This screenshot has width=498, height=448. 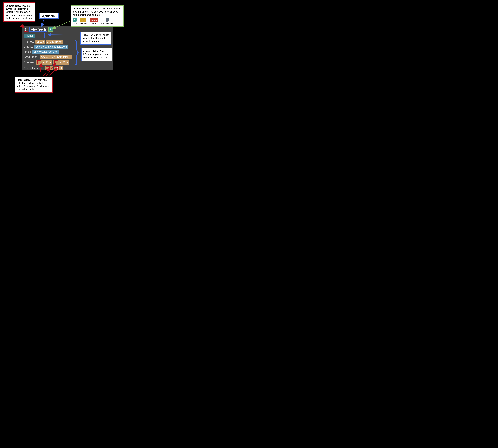 I want to click on star-icon: ★★★, so click(x=94, y=20).